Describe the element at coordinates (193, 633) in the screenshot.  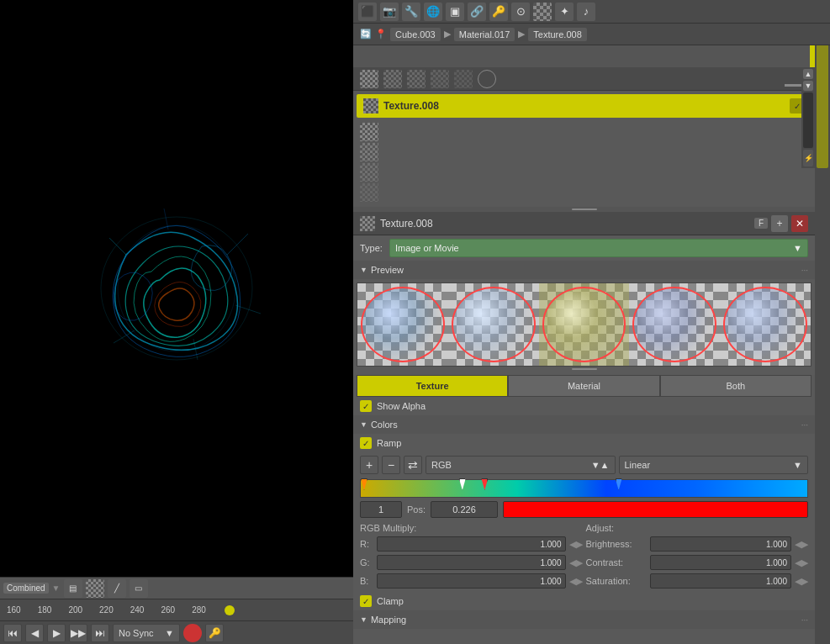
I see `record-btn` at that location.